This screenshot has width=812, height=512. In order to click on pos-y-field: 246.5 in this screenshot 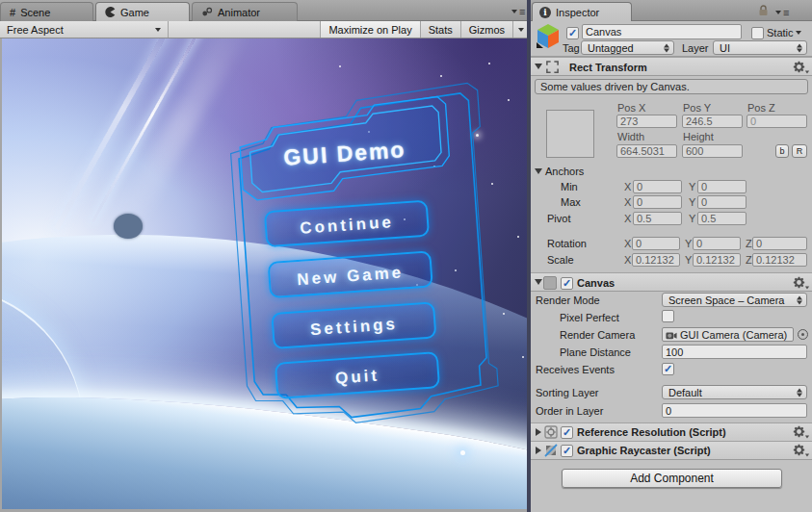, I will do `click(713, 121)`.